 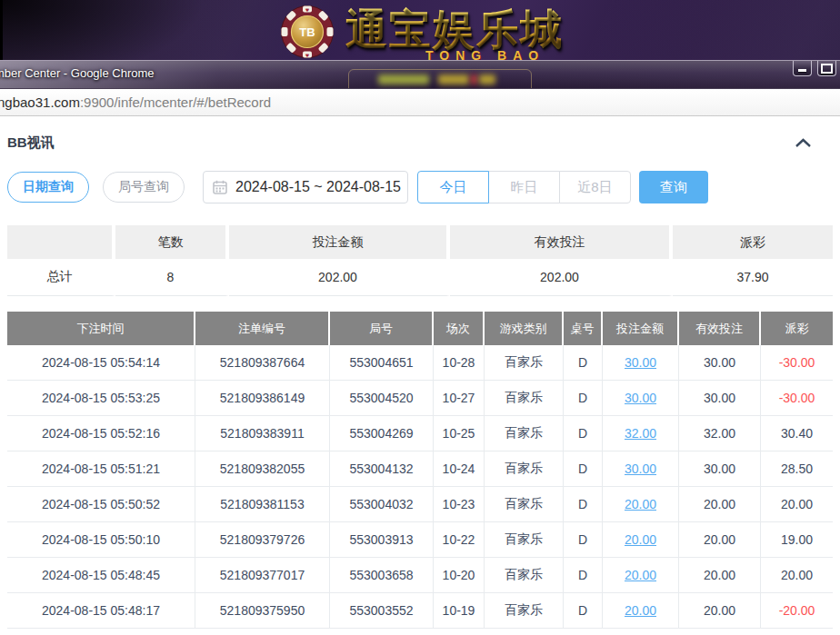 What do you see at coordinates (420, 610) in the screenshot?
I see `table-row: 2024-08-15 05:48:17521809375950553003552…` at bounding box center [420, 610].